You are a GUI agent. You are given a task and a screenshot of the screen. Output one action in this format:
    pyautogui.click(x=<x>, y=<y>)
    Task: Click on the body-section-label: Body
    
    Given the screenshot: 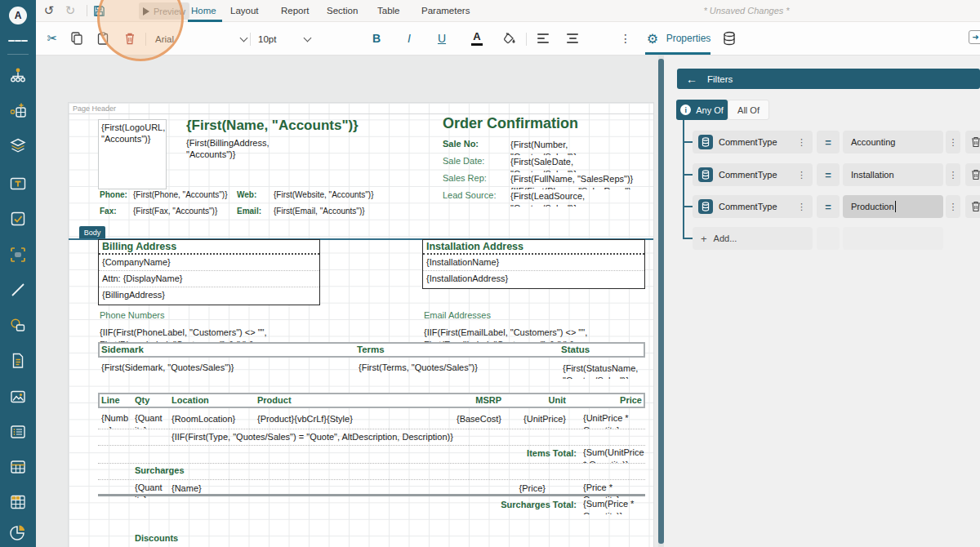 What is the action you would take?
    pyautogui.click(x=92, y=232)
    